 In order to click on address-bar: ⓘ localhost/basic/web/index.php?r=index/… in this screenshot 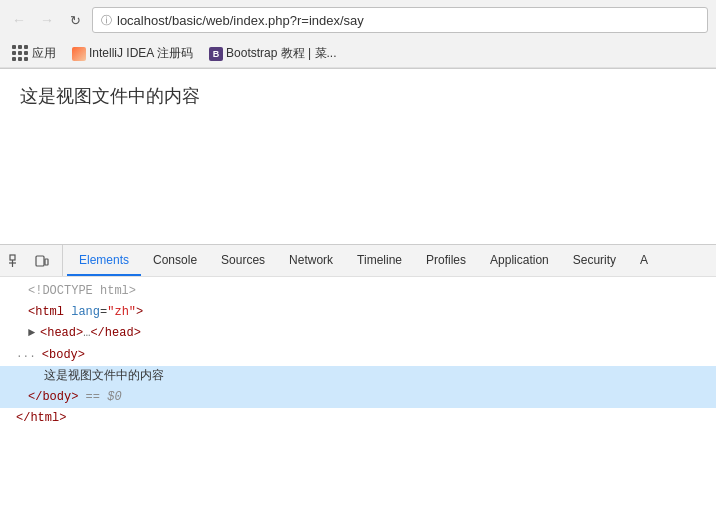, I will do `click(400, 20)`.